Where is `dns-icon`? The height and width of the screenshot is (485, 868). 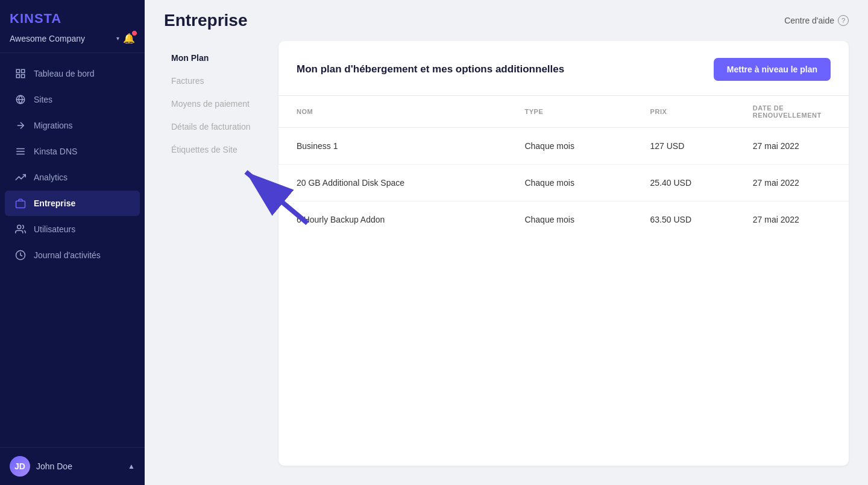 dns-icon is located at coordinates (20, 151).